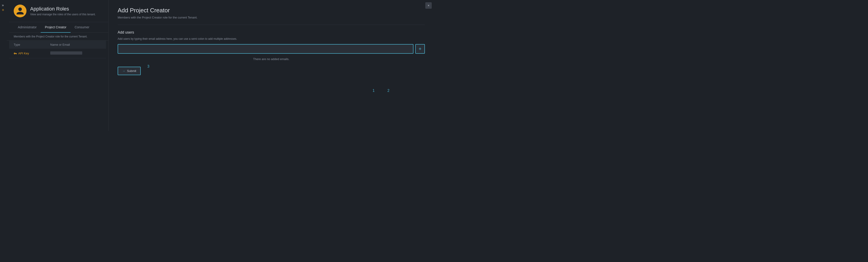 Image resolution: width=868 pixels, height=262 pixels. Describe the element at coordinates (3, 10) in the screenshot. I see `add-nav-icon: +` at that location.